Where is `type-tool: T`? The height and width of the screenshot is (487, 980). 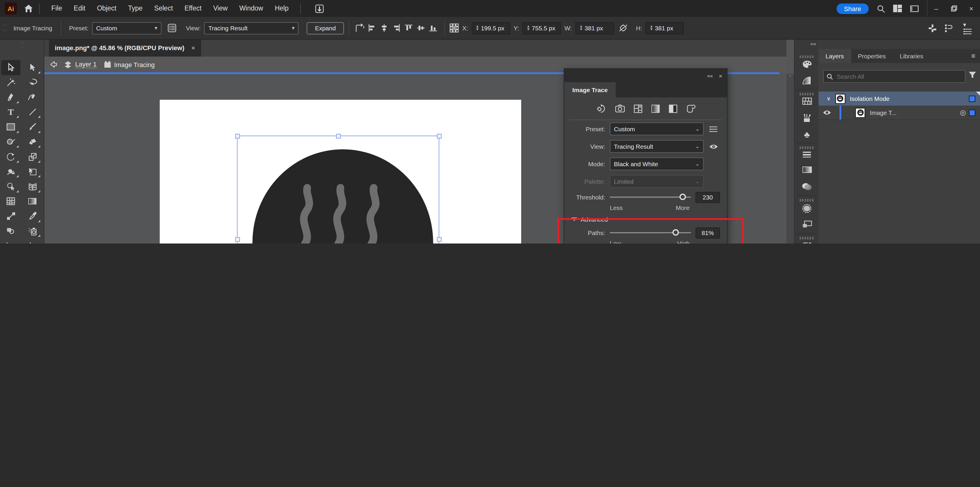
type-tool: T is located at coordinates (11, 112).